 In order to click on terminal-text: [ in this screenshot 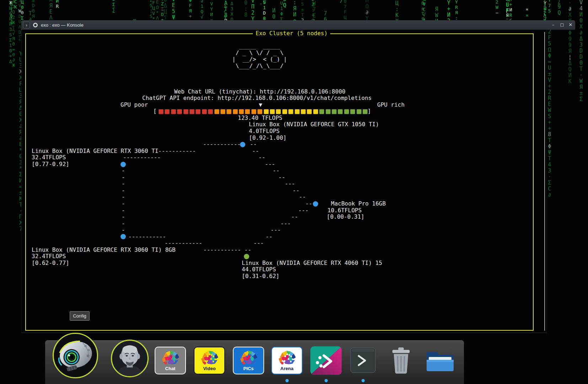, I will do `click(155, 112)`.